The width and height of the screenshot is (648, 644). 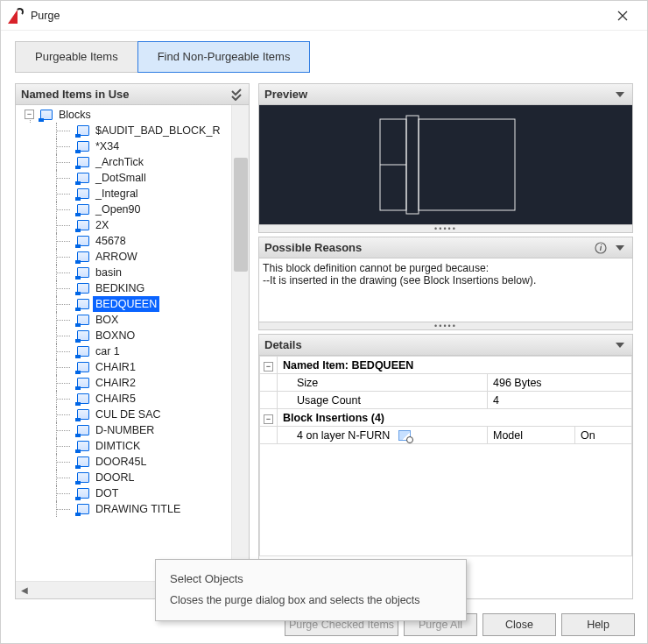 What do you see at coordinates (116, 257) in the screenshot?
I see `tree-item-label: ARROW` at bounding box center [116, 257].